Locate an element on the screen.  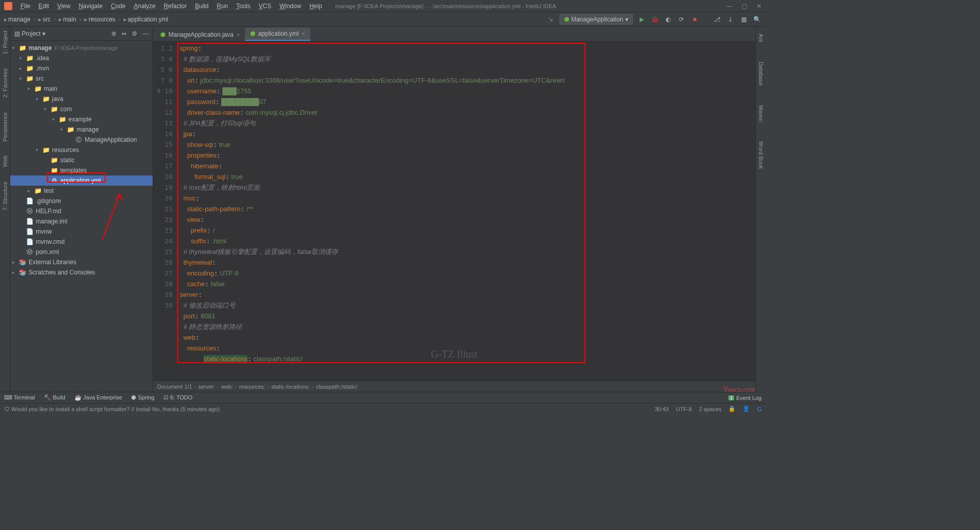
crumb-item: web: is located at coordinates (227, 387).